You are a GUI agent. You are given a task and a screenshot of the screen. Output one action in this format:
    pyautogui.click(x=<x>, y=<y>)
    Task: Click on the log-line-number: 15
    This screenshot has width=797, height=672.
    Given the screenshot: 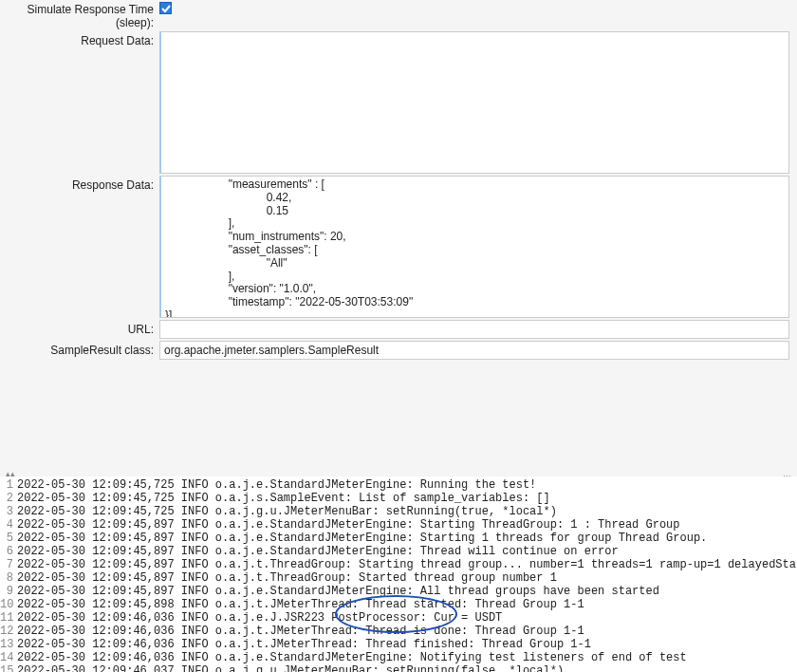 What is the action you would take?
    pyautogui.click(x=9, y=668)
    